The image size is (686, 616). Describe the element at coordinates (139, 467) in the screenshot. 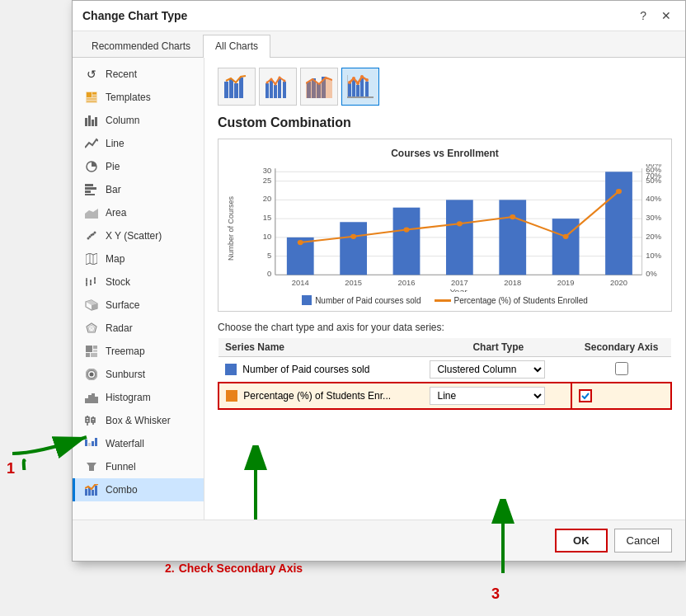

I see `sidebar-item-funnel: Funnel` at that location.